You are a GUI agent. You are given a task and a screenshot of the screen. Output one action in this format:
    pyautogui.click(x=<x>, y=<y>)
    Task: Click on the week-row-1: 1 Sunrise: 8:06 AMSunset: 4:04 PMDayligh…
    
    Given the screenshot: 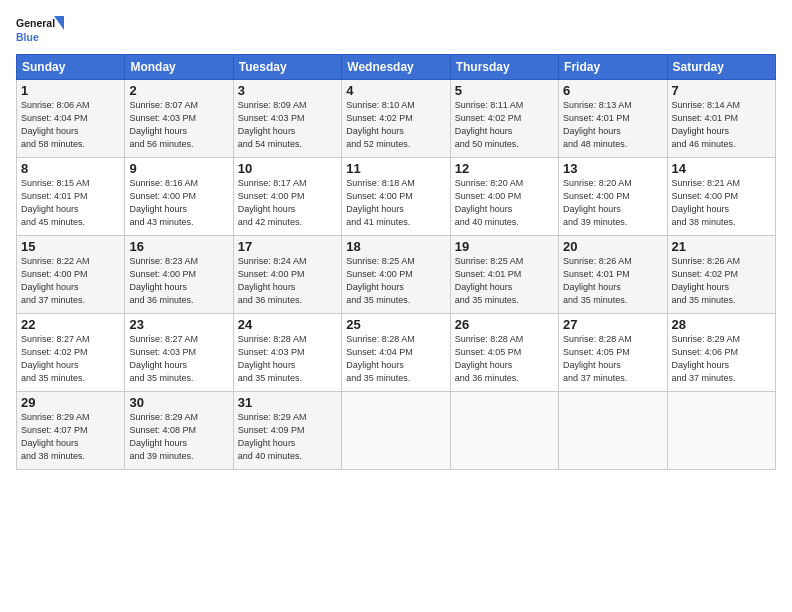 What is the action you would take?
    pyautogui.click(x=396, y=119)
    